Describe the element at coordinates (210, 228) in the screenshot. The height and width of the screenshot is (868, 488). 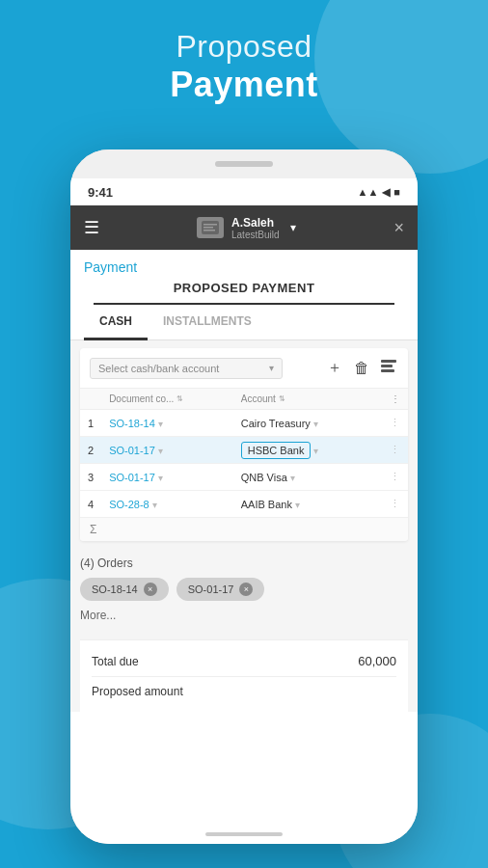
I see `nav-app-icon` at that location.